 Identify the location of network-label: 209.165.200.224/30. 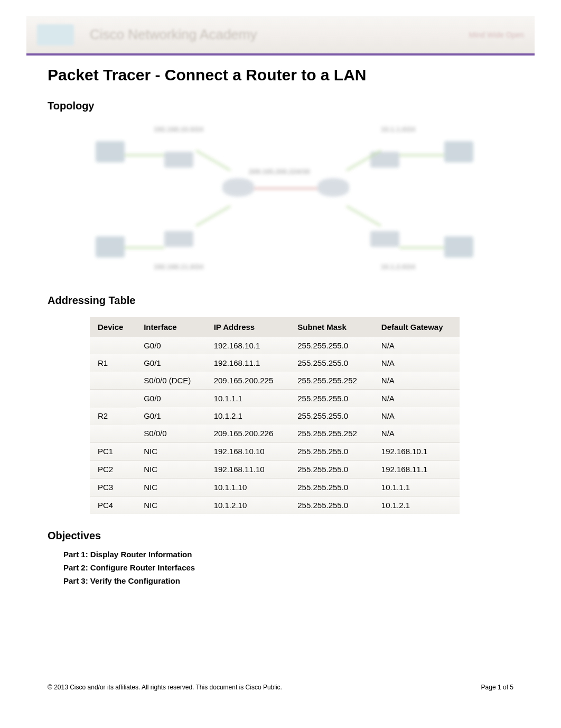
(279, 171).